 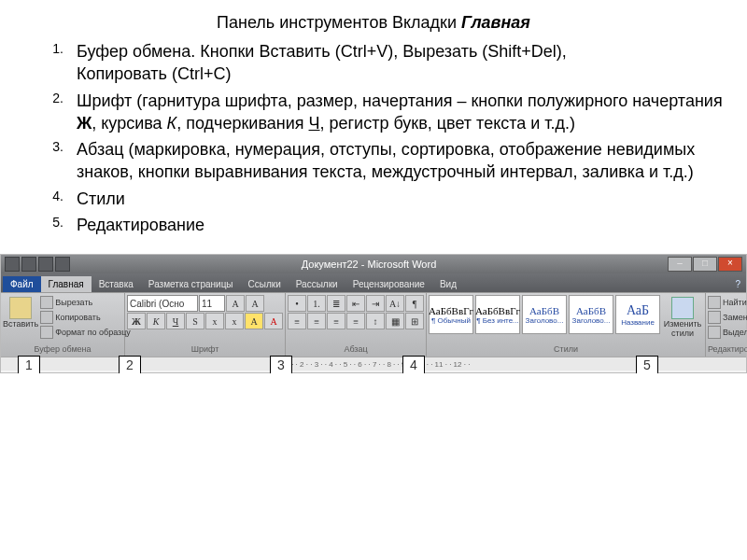 What do you see at coordinates (317, 284) in the screenshot?
I see `tab-mailings: Рассылки` at bounding box center [317, 284].